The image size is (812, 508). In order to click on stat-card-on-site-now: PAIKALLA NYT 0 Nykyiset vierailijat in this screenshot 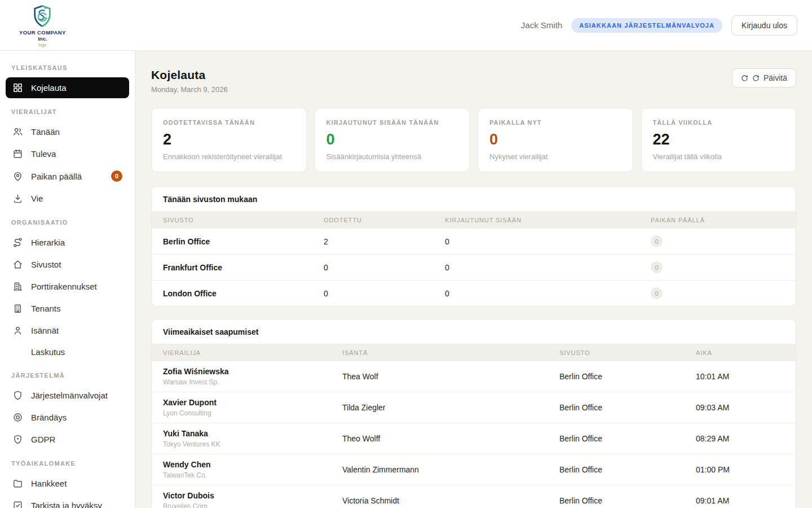, I will do `click(555, 140)`.